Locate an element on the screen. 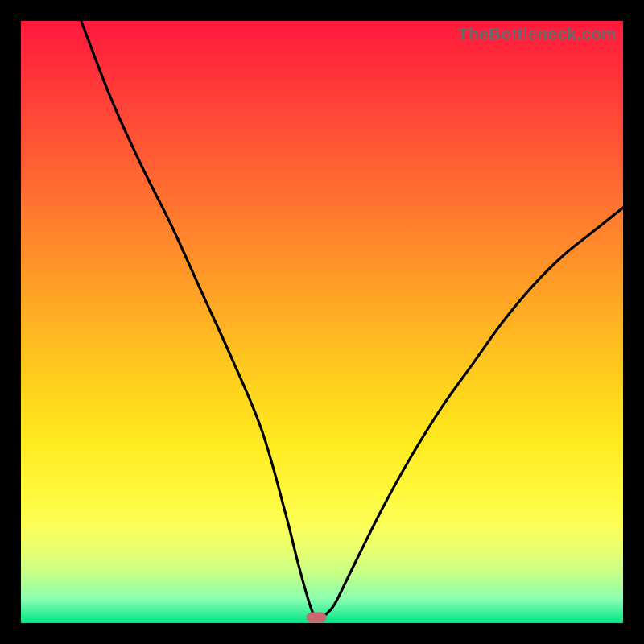 The image size is (644, 644). optimal-point-marker is located at coordinates (316, 617).